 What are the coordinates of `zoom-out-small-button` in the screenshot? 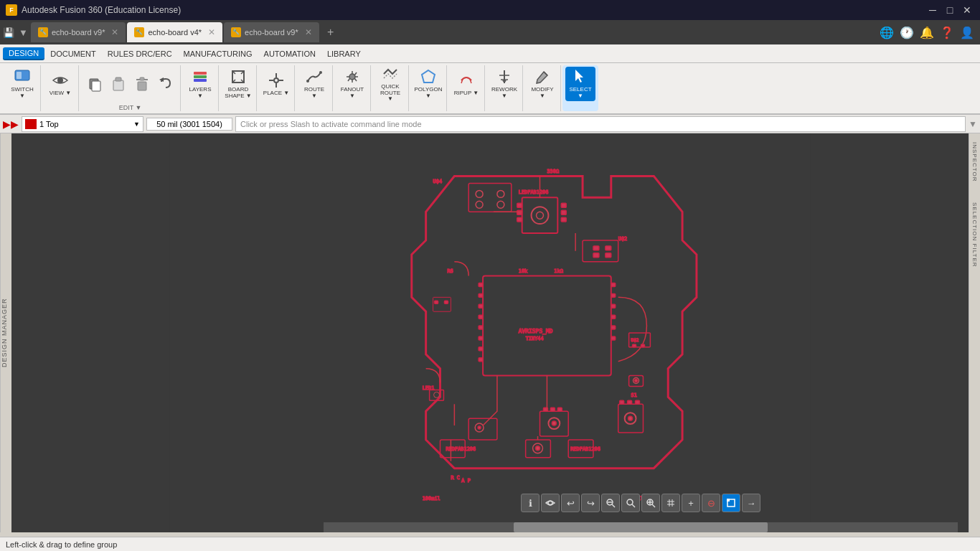 It's located at (611, 503).